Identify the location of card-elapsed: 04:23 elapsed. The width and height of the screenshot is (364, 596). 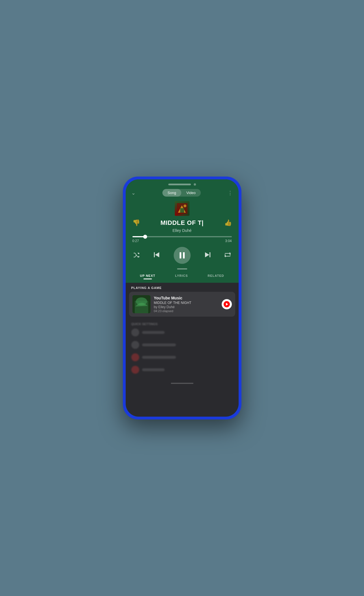
(186, 311).